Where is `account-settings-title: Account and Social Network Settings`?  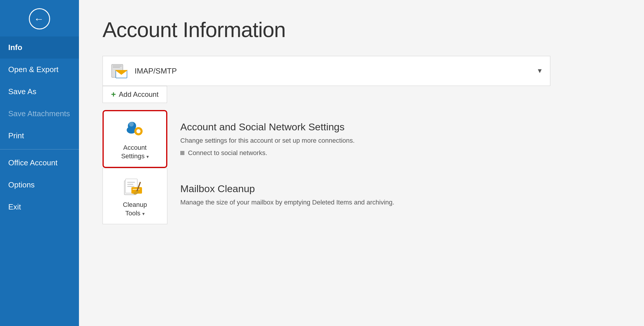
account-settings-title: Account and Social Network Settings is located at coordinates (359, 127).